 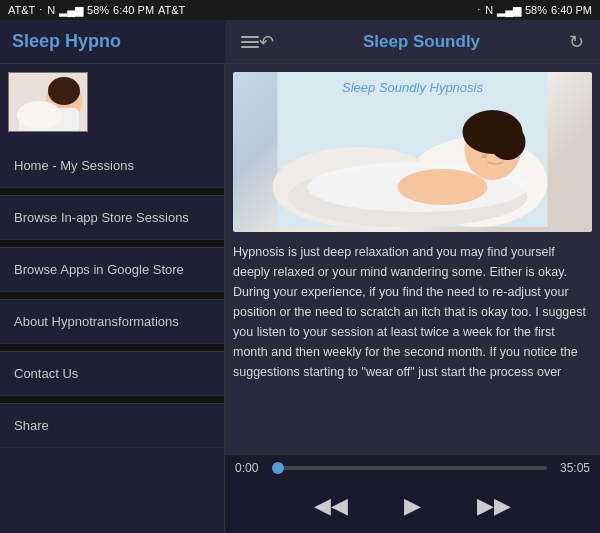 I want to click on sidebar-item-browse-google: Browse Apps in Google Store, so click(x=112, y=270).